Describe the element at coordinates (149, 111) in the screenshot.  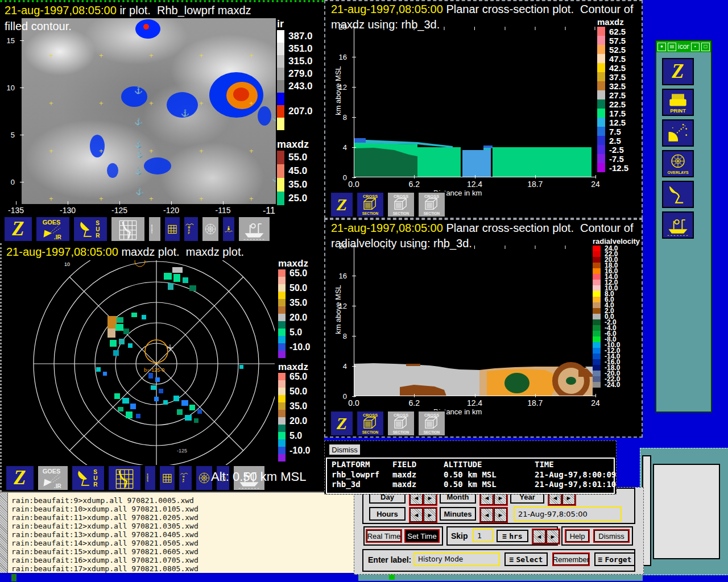
I see `satellite-image: ++++++++++++++++++++ ⚓⚓⚓⚓⚓⚓⚓⚓⚓` at that location.